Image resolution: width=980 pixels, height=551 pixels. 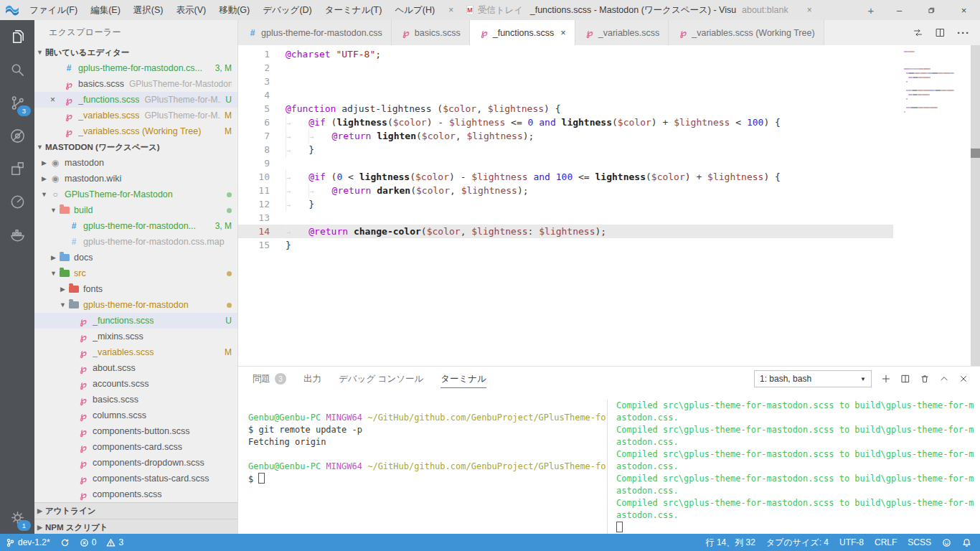 What do you see at coordinates (105, 10) in the screenshot?
I see `menu-1: 編集(E)` at bounding box center [105, 10].